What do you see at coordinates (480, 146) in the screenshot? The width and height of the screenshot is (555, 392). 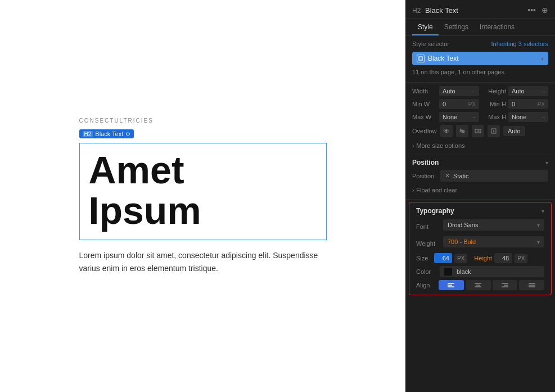 I see `more-size-options-btn: › More size options` at bounding box center [480, 146].